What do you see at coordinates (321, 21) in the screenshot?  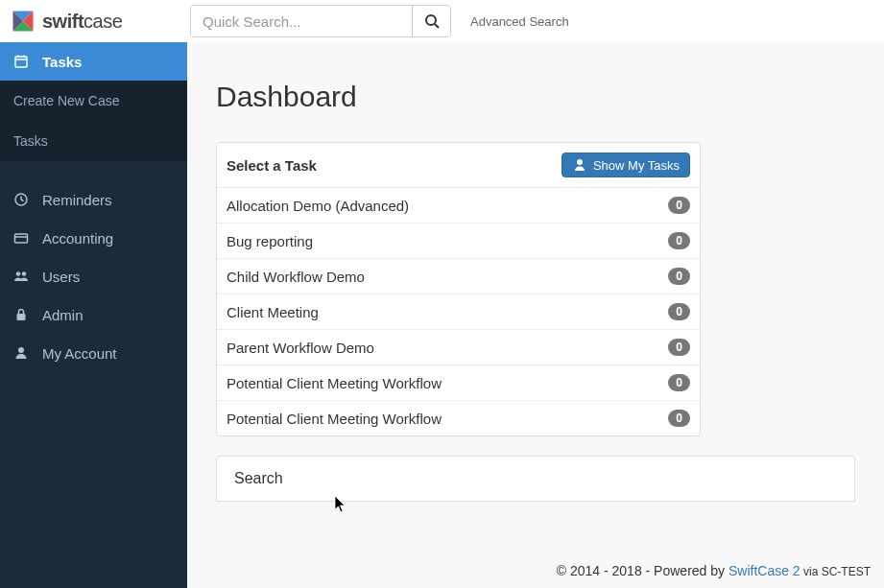 I see `quick-search-group` at bounding box center [321, 21].